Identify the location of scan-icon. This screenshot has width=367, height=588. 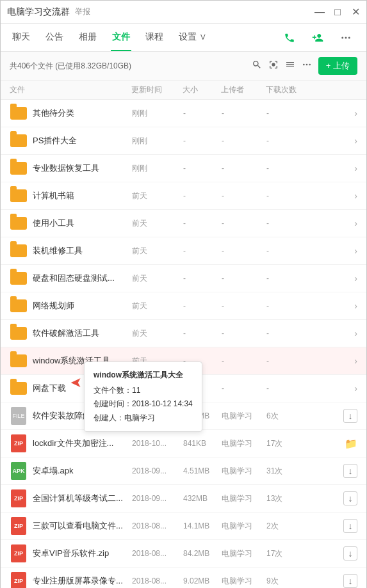
(273, 66).